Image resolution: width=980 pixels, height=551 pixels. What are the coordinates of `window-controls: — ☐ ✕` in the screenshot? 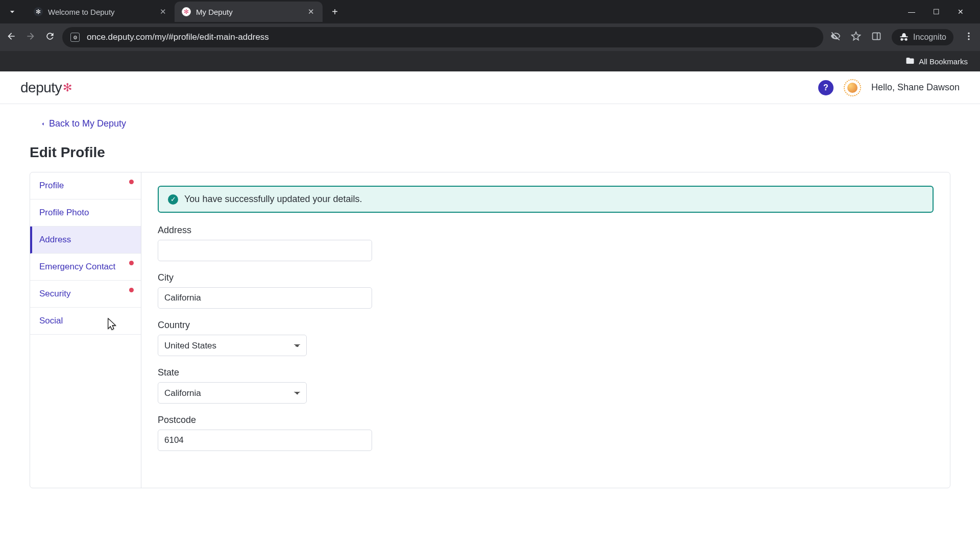 It's located at (941, 12).